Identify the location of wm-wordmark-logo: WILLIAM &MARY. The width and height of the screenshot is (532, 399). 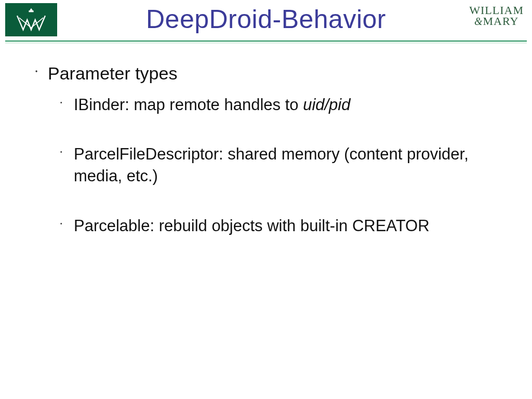
(497, 16).